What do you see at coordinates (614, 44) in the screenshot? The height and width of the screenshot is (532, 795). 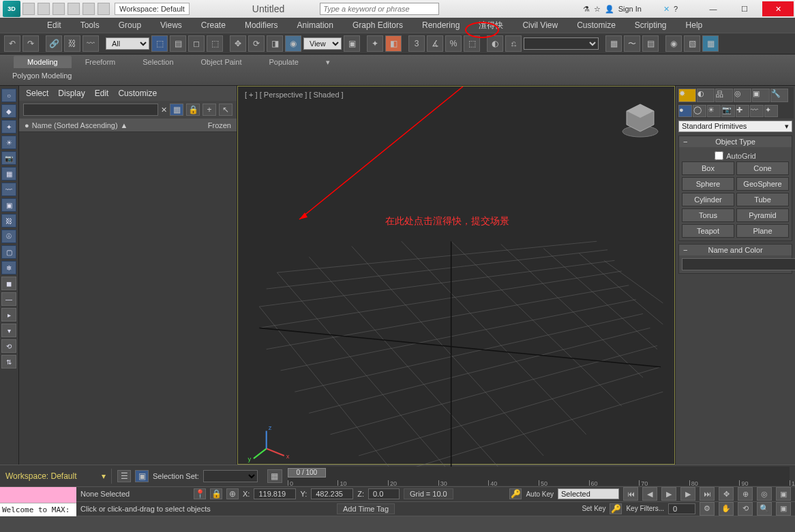 I see `layer-button: ▦` at bounding box center [614, 44].